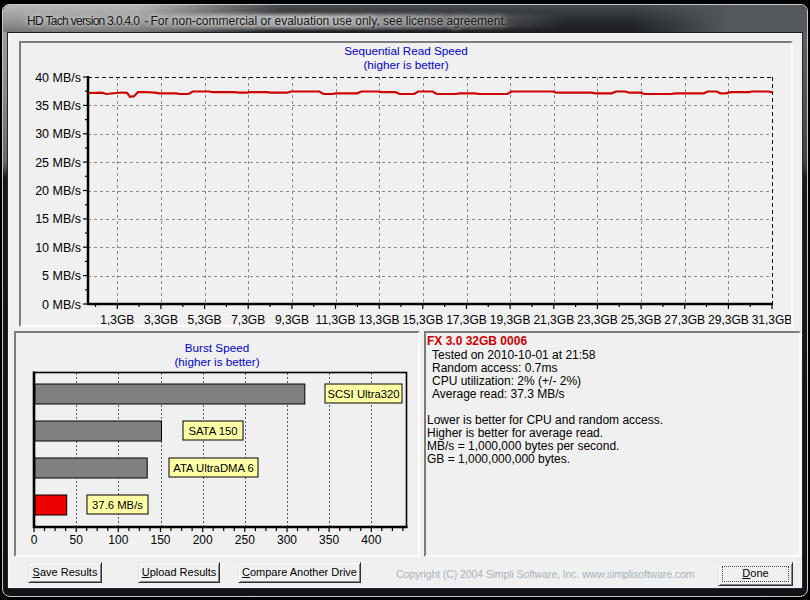 The width and height of the screenshot is (810, 600). I want to click on svg-text: 25,3GB, so click(642, 320).